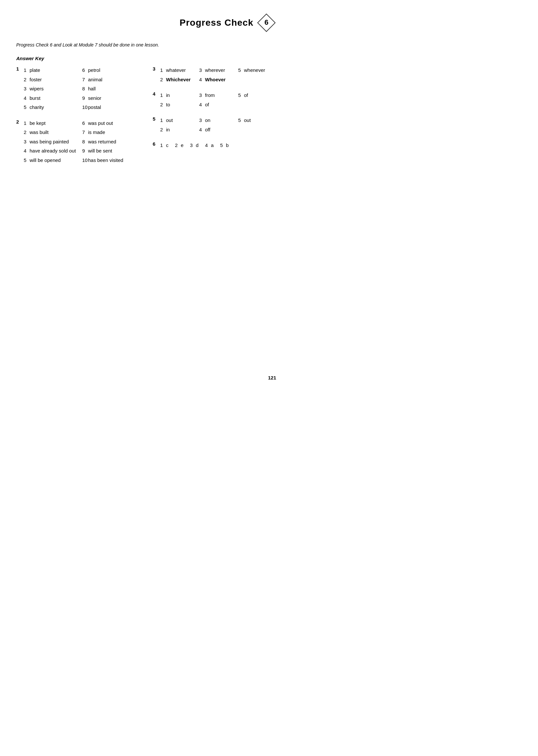 Image resolution: width=538 pixels, height=756 pixels. I want to click on item-text: whatever, so click(176, 70).